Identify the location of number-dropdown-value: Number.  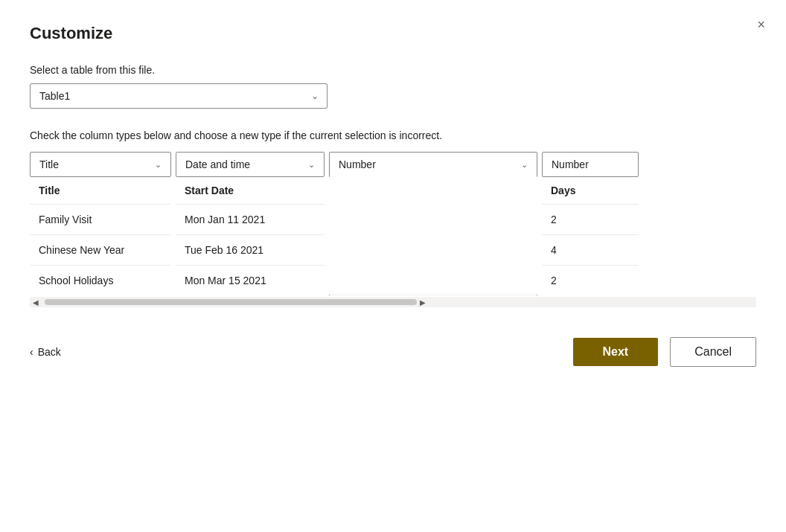
(357, 164).